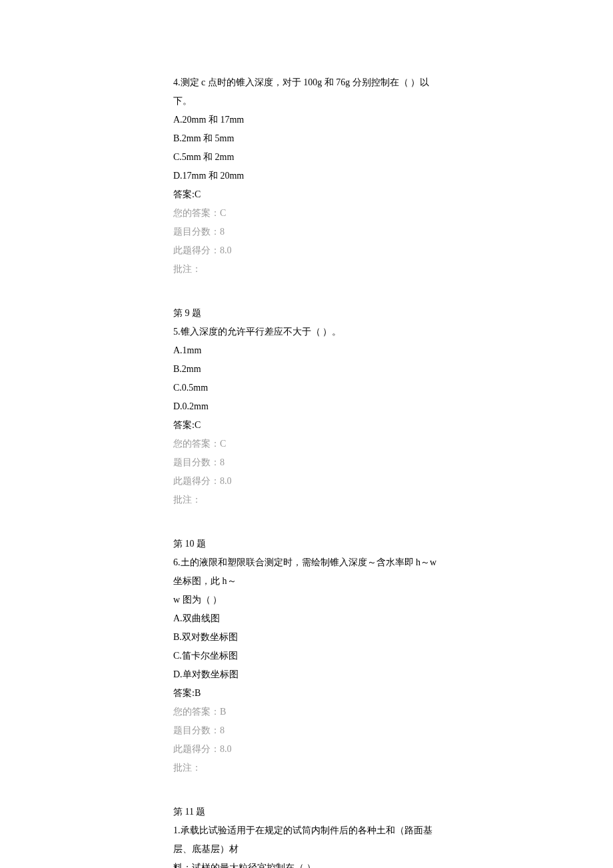  What do you see at coordinates (306, 572) in the screenshot?
I see `question-stem-line1: 6.土的液限和塑限联合测定时，需绘制锥入深度～含水率即 h～w 坐标图，此 h～` at bounding box center [306, 572].